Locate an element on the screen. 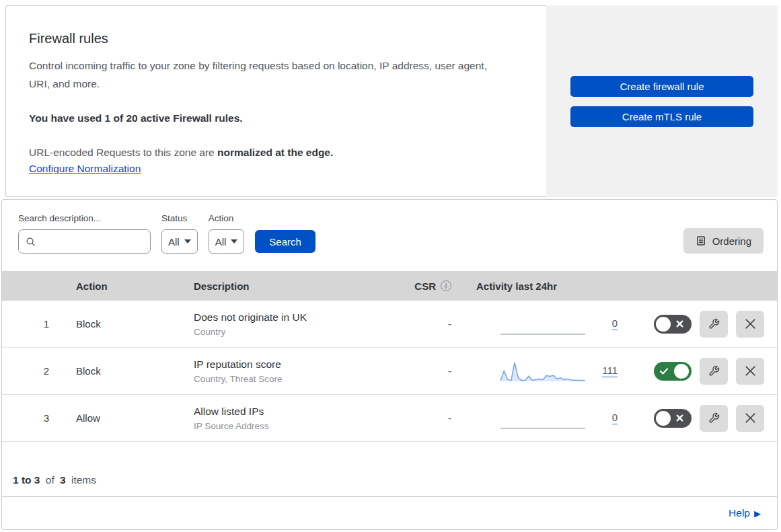 This screenshot has width=781, height=532. column-header-csr: CSR i is located at coordinates (429, 287).